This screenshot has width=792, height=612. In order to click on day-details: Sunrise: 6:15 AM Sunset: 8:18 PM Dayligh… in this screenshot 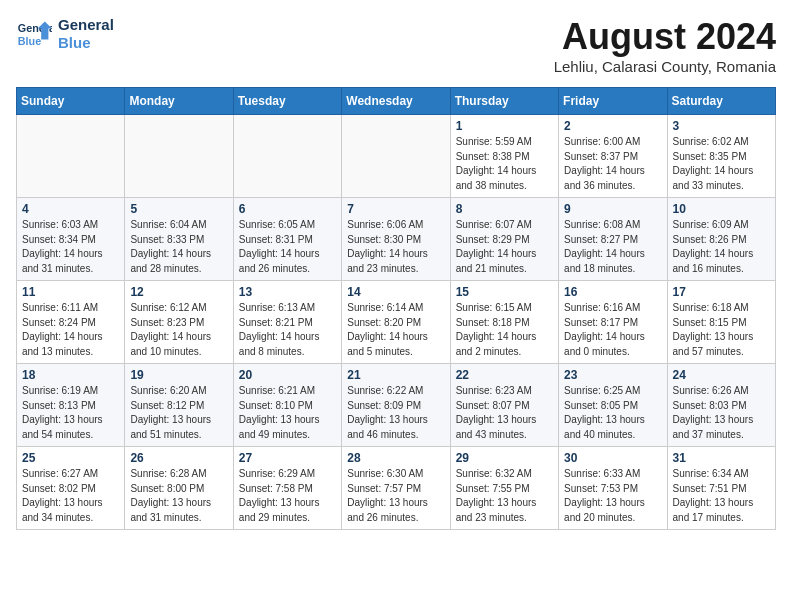, I will do `click(504, 330)`.